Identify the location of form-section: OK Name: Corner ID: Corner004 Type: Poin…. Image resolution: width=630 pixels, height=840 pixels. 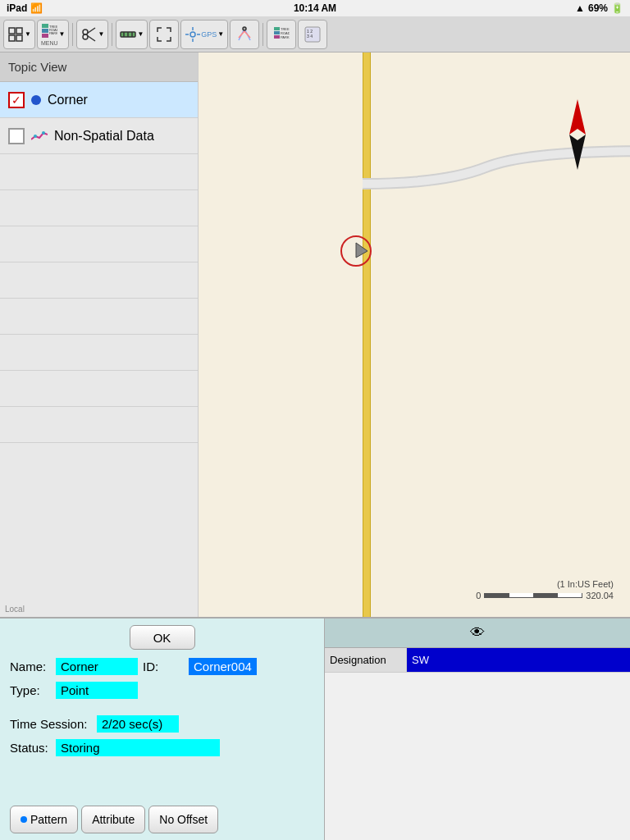
(162, 729).